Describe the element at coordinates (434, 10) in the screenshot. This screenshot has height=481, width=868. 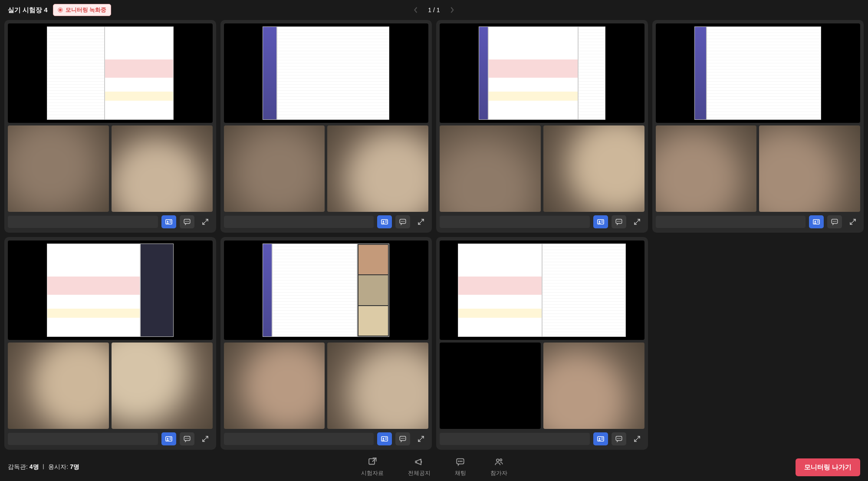
I see `page-indicator: 1 / 1` at that location.